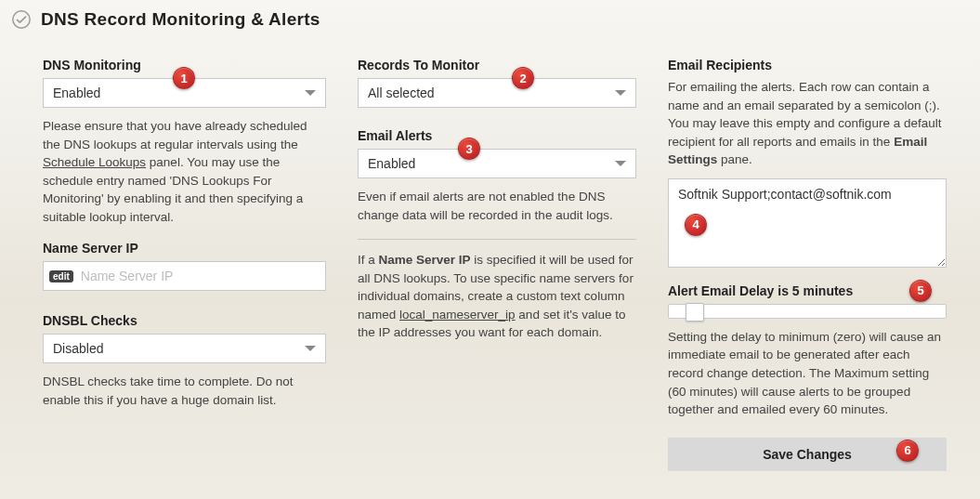 This screenshot has width=980, height=499. What do you see at coordinates (95, 162) in the screenshot?
I see `schedule-lookups-link: Schedule Lookups` at bounding box center [95, 162].